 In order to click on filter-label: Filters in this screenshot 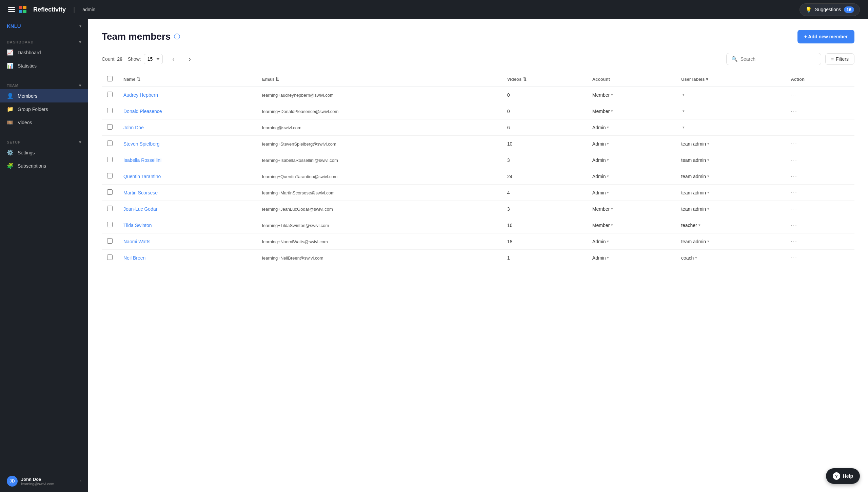, I will do `click(842, 59)`.